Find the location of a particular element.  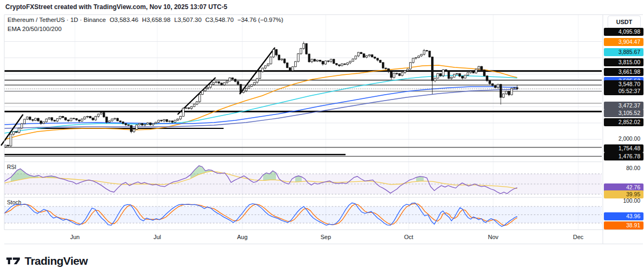

axis-price-label: 80.00 is located at coordinates (624, 168).